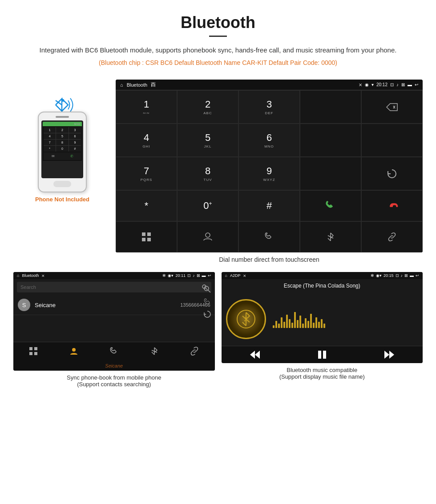 This screenshot has height=504, width=436. What do you see at coordinates (255, 355) in the screenshot?
I see `prev-icon` at bounding box center [255, 355].